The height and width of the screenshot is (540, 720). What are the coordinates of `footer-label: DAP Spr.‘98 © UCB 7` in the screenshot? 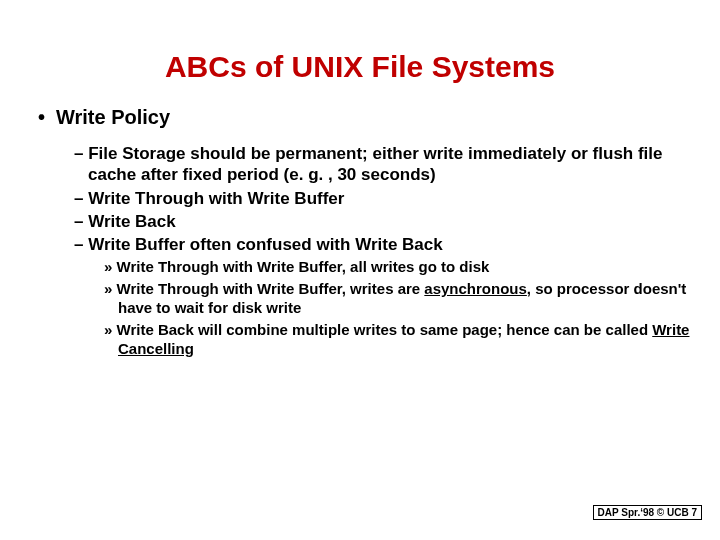 It's located at (648, 512).